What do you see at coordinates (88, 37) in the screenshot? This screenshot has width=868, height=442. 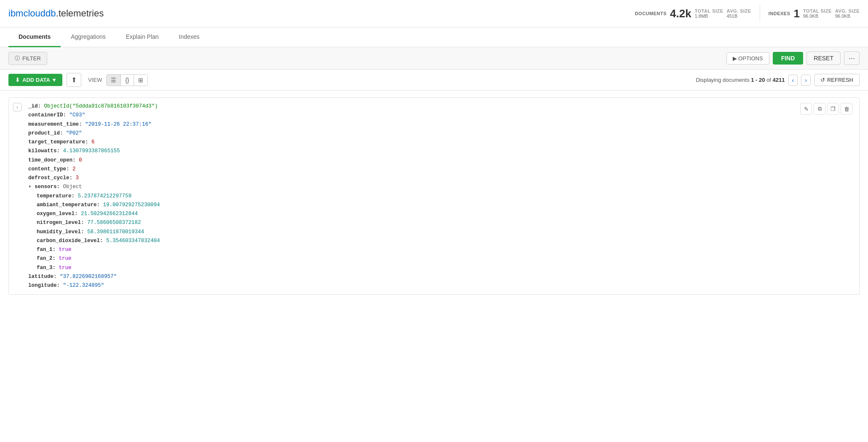 I see `tab-aggregations: Aggregations` at bounding box center [88, 37].